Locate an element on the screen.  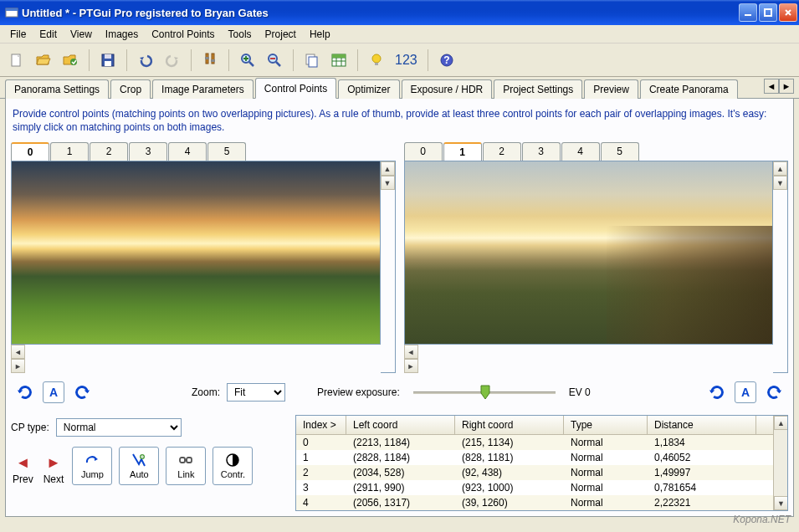
right-auto-button: A is located at coordinates (745, 392).